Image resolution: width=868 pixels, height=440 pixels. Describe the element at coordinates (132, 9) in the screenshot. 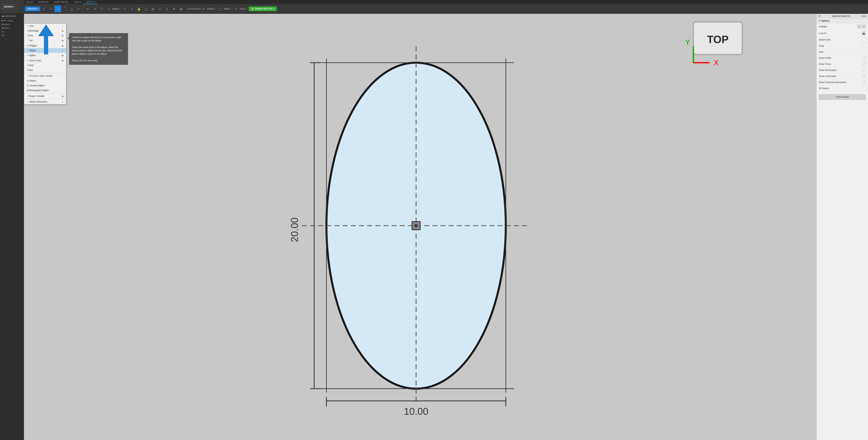

I see `tool-vertical: |` at that location.